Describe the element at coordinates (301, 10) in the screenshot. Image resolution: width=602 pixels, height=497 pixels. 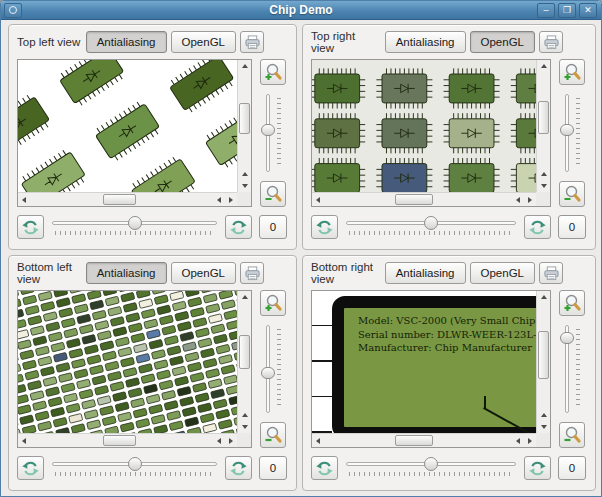
I see `titlebar: Chip Demo – ❐ ✕` at that location.